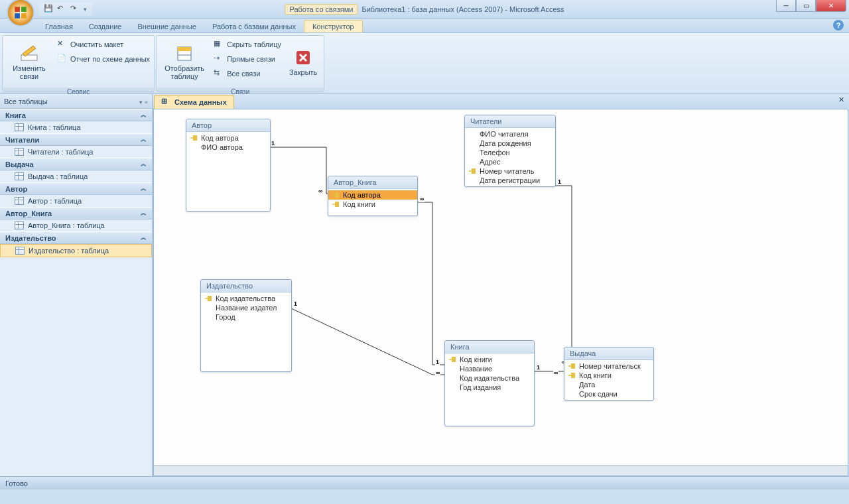 Image resolution: width=849 pixels, height=504 pixels. I want to click on table-chitateli: ЧитателиФИО читателяДата рожденияТелефон…, so click(510, 151).